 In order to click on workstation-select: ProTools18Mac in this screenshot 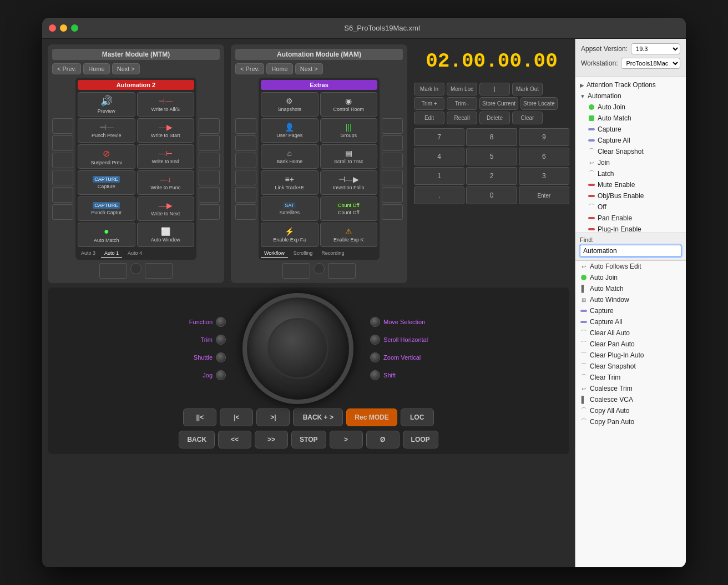, I will do `click(650, 63)`.